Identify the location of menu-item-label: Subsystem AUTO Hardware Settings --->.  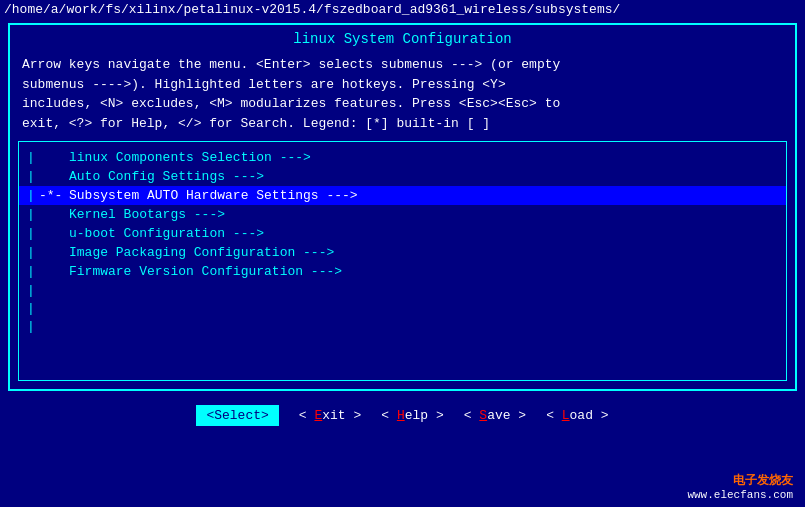
(214, 196).